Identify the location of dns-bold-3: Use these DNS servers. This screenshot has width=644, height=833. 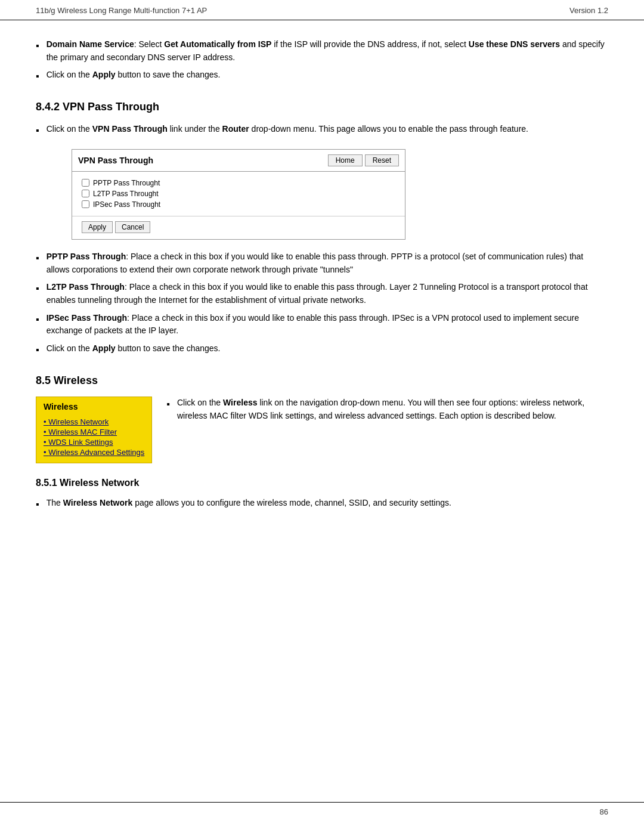
(514, 44).